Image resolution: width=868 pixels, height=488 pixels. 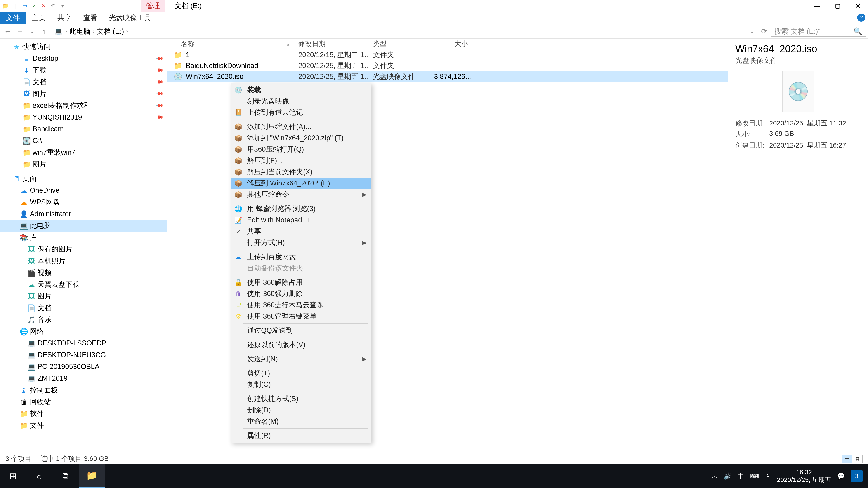 I want to click on context-menu-item: 🗑 使用 360强力删除, so click(x=301, y=294).